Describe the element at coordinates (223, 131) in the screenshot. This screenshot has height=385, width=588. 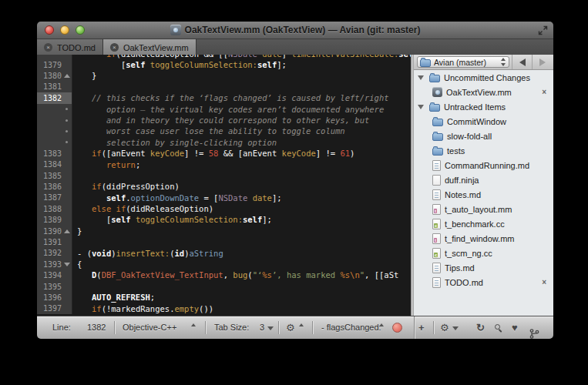
I see `code-line: worst case user lose the ability to togg…` at that location.